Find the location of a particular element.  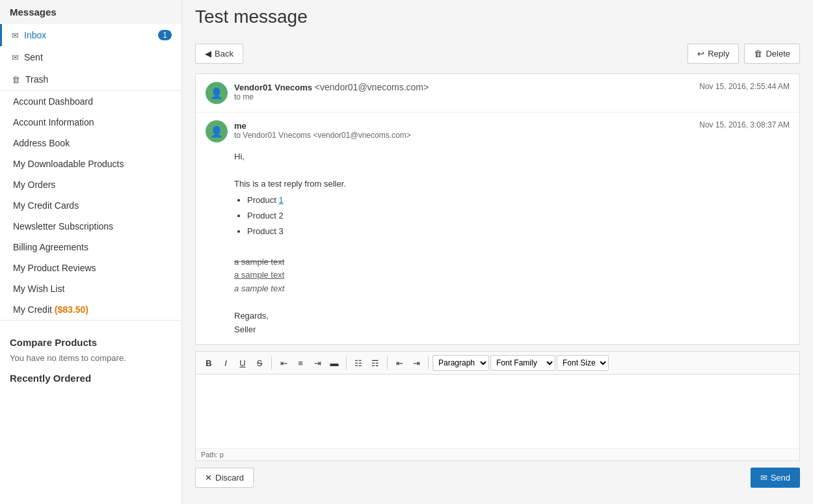

compare-products-block: Compare Products You have no items to co… is located at coordinates (91, 350).